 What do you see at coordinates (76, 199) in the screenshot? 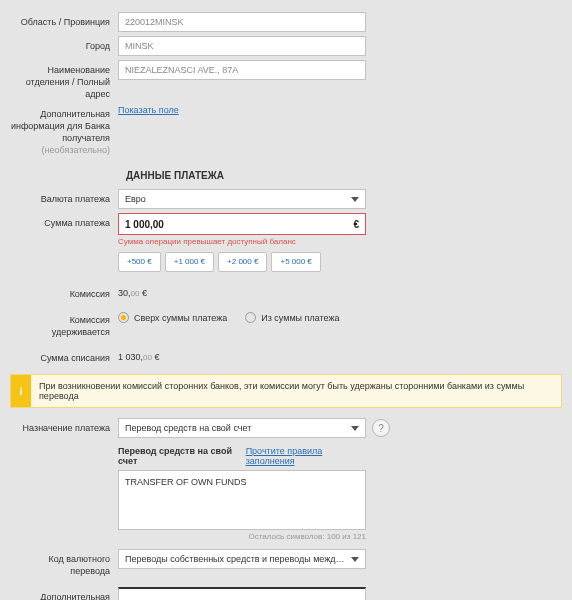
I see `currency-label: Валюта платежа` at bounding box center [76, 199].